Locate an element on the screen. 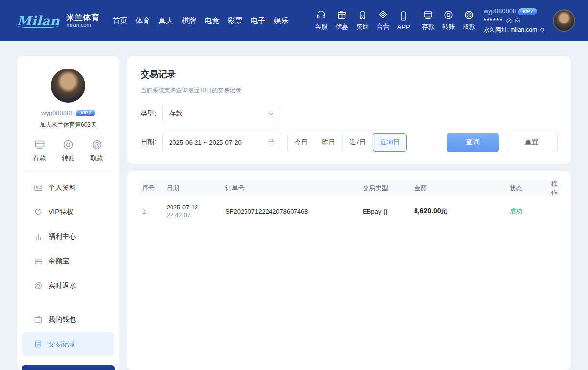  wallet-action-transfer: 转账 is located at coordinates (68, 151).